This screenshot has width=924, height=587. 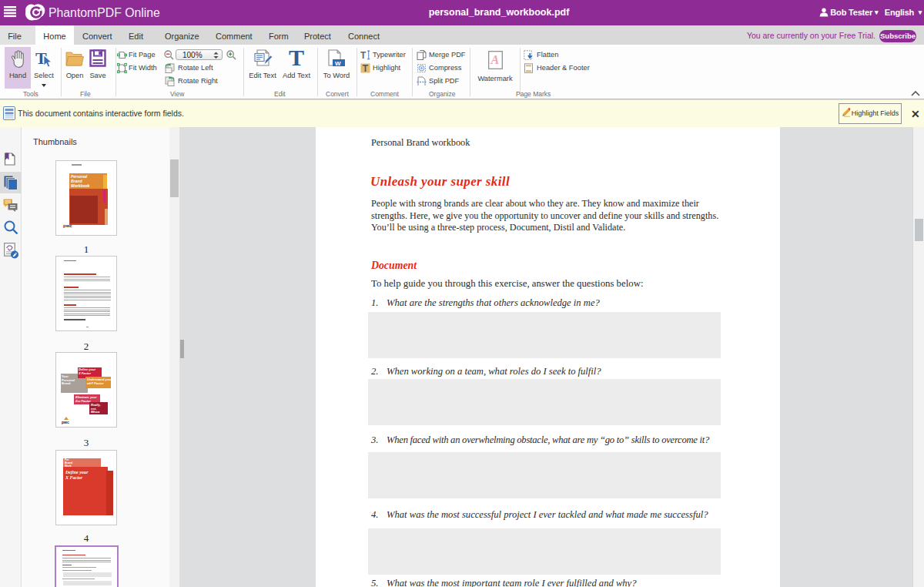 What do you see at coordinates (338, 63) in the screenshot?
I see `svg-text: W` at bounding box center [338, 63].